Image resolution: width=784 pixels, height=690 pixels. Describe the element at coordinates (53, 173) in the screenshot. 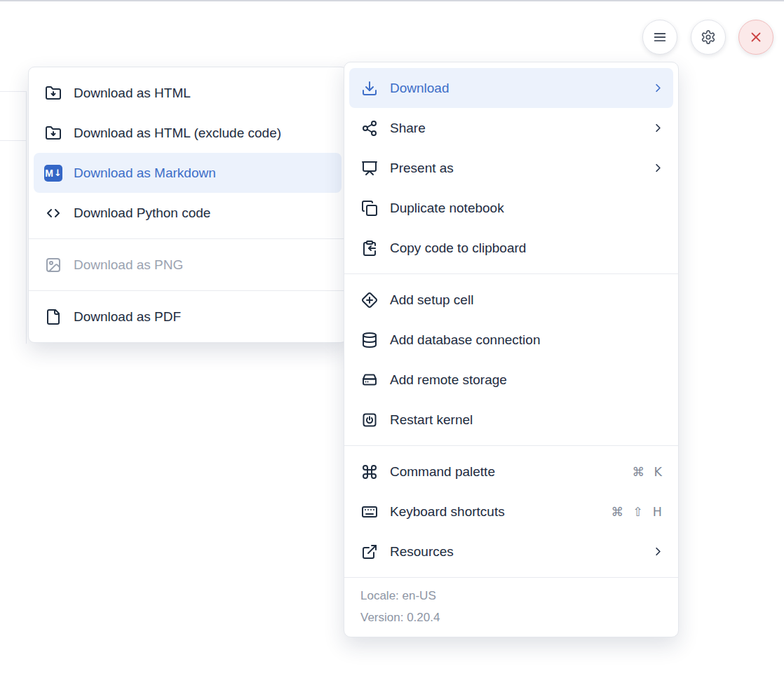

I see `markdown-badge-icon: M↓` at that location.